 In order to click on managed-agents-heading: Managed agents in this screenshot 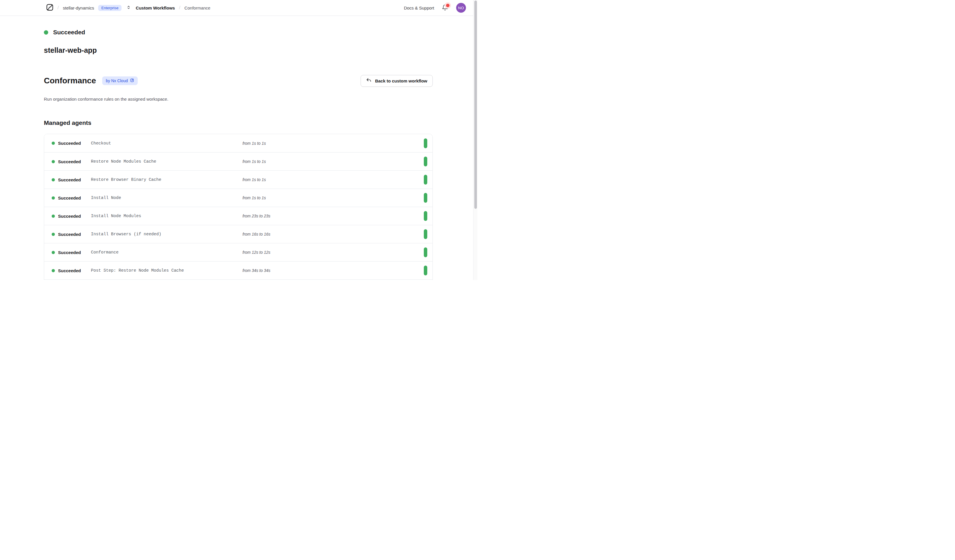, I will do `click(238, 123)`.